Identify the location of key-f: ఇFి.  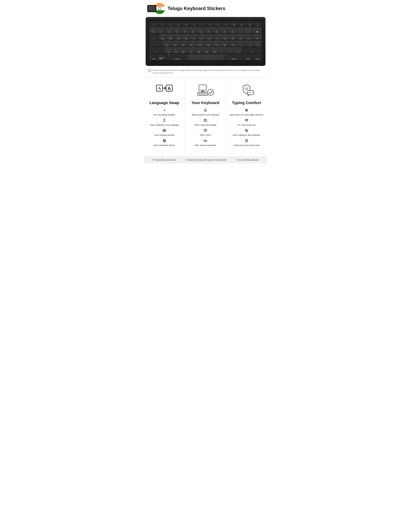
(192, 44).